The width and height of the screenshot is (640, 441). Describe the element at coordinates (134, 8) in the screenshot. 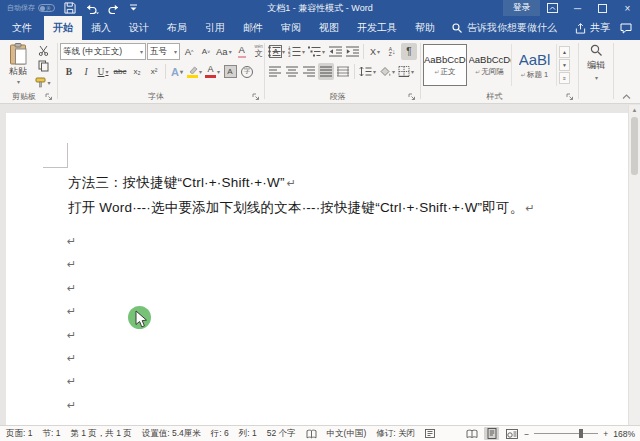

I see `customize-toolbar-icon` at that location.